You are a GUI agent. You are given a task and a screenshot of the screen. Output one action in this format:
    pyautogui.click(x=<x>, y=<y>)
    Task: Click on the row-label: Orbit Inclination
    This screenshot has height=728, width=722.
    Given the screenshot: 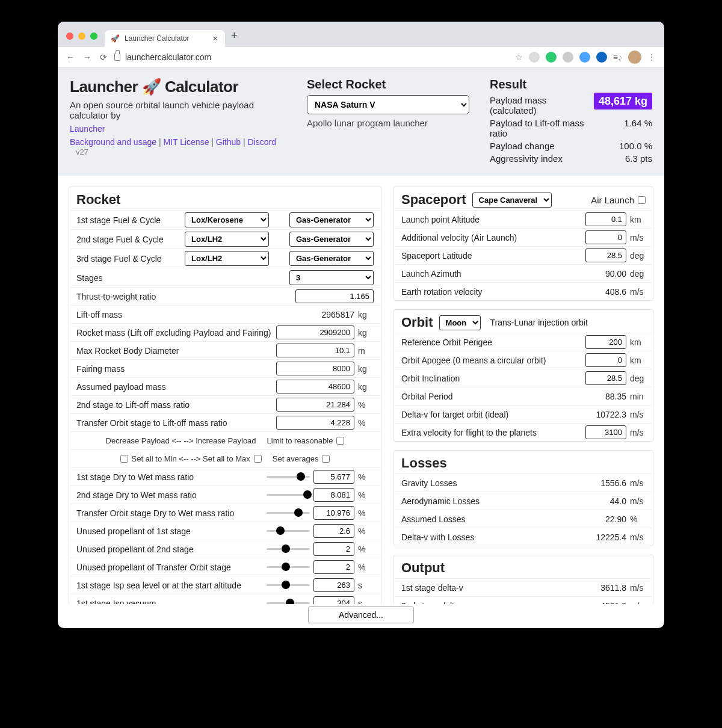 What is the action you would take?
    pyautogui.click(x=492, y=378)
    